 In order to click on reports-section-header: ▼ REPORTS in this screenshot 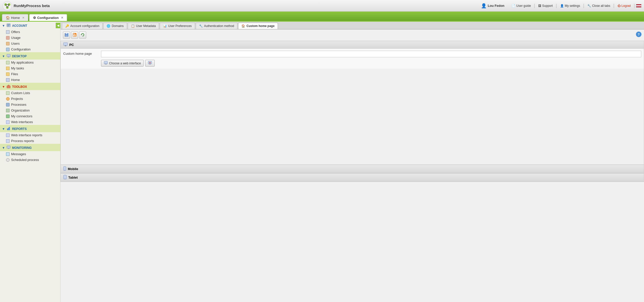, I will do `click(30, 129)`.